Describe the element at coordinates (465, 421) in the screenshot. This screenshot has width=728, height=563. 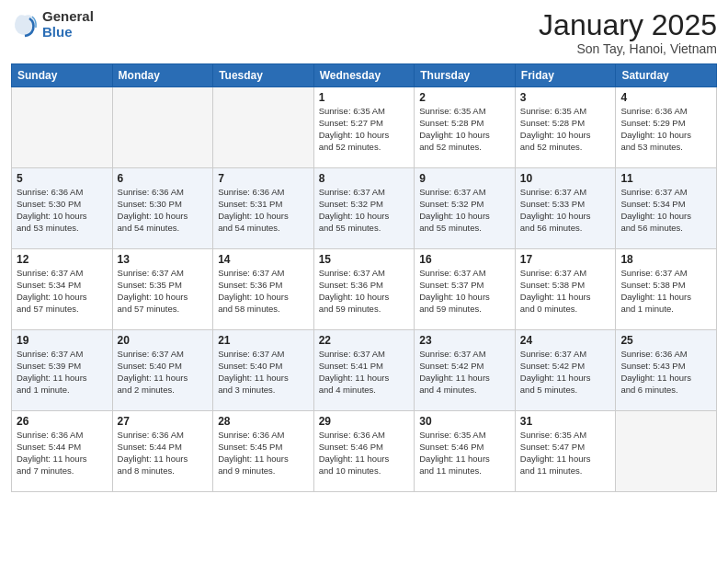
I see `day-number: 30` at that location.